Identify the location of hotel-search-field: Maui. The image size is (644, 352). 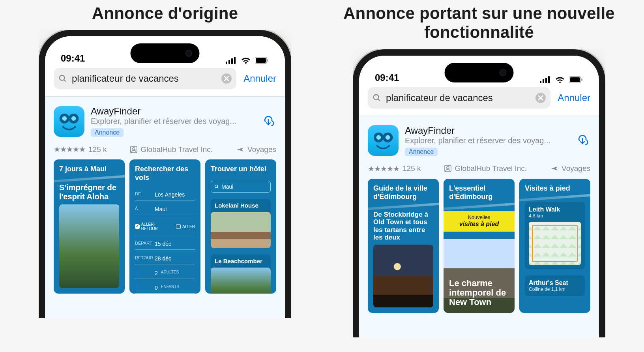
(241, 187).